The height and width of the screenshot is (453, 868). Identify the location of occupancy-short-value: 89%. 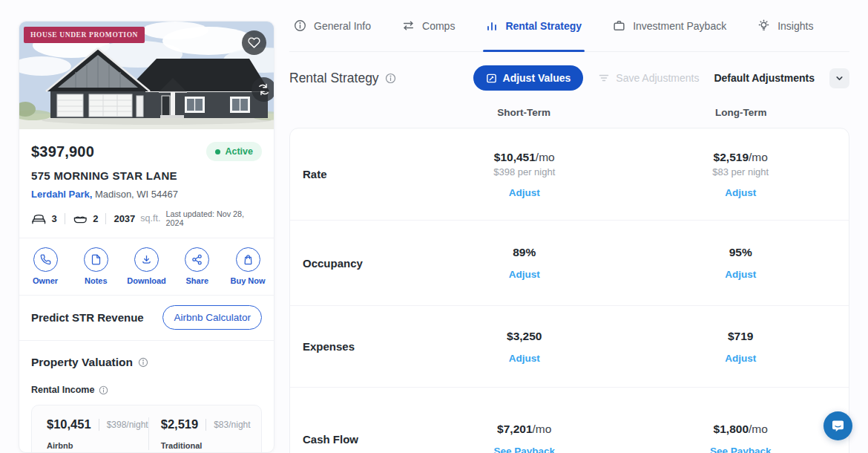
(524, 252).